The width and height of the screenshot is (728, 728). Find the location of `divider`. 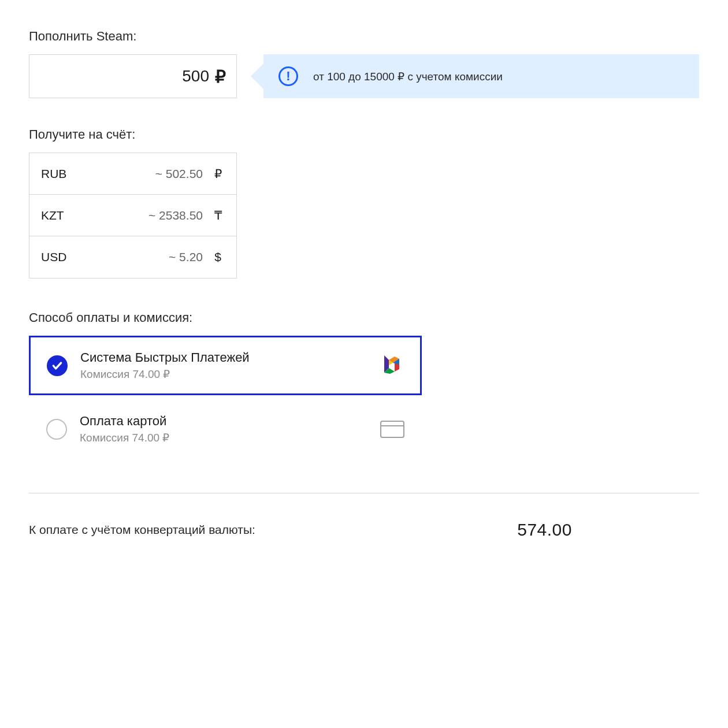

divider is located at coordinates (364, 493).